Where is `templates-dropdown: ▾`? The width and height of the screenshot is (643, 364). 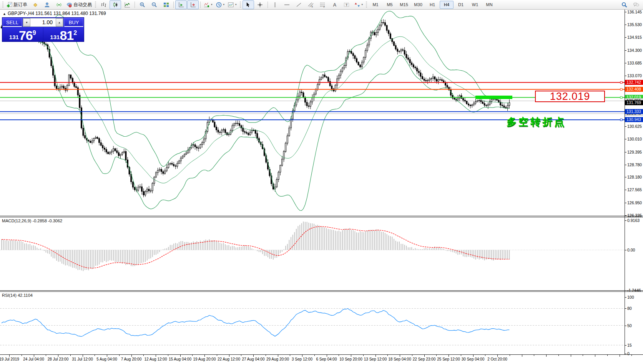 templates-dropdown: ▾ is located at coordinates (232, 5).